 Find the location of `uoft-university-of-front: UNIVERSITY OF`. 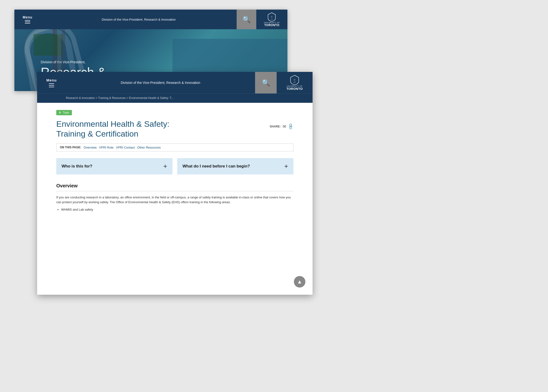

uoft-university-of-front: UNIVERSITY OF is located at coordinates (295, 86).